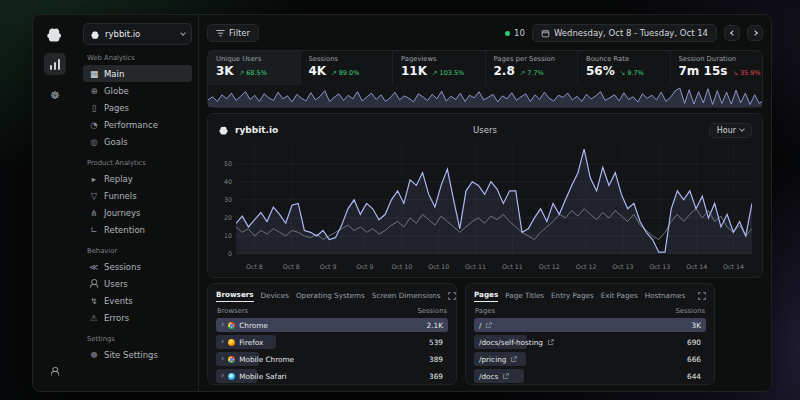 The width and height of the screenshot is (800, 400). I want to click on table-row: /docs/self-hosting690, so click(590, 342).